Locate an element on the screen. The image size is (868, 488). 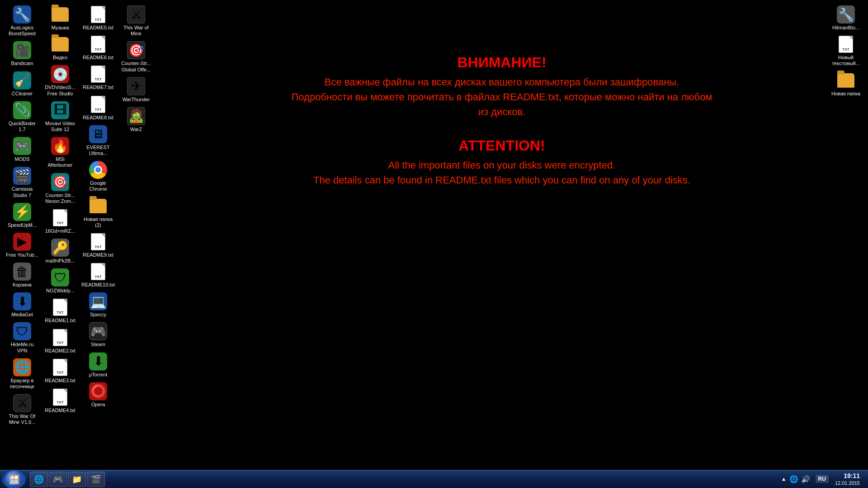
icon-readme1: TXT README1.txt is located at coordinates (60, 311).